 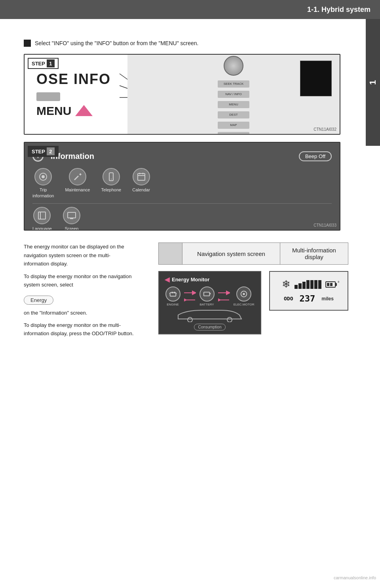 What do you see at coordinates (339, 10) in the screenshot?
I see `header-title: 1-1. Hybrid system` at bounding box center [339, 10].